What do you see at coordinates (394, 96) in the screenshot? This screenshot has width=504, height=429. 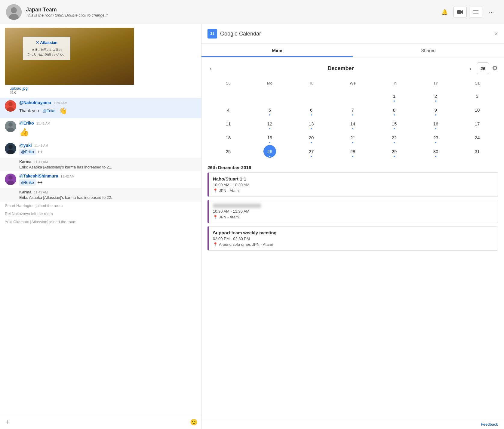 I see `calendar-day: 1` at bounding box center [394, 96].